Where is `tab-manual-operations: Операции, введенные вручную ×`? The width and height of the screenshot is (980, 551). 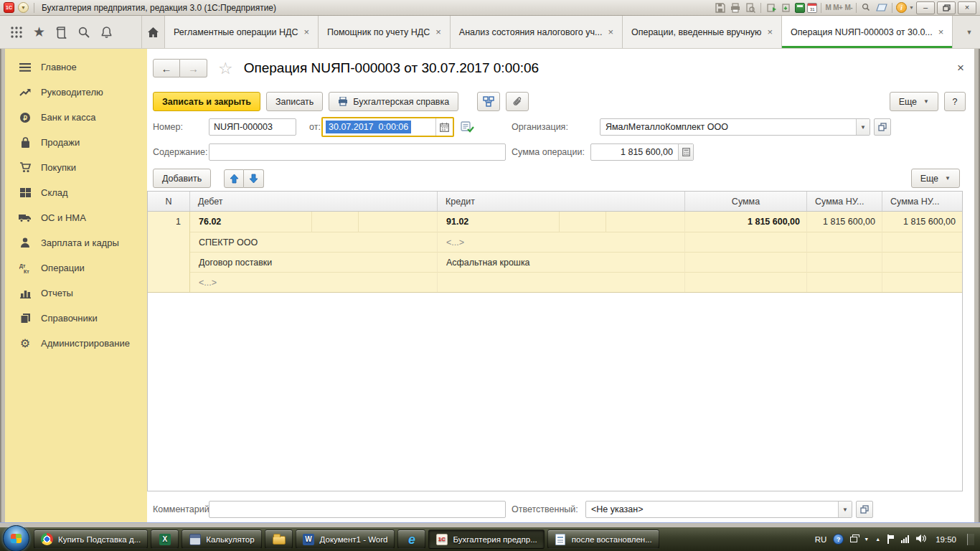 tab-manual-operations: Операции, введенные вручную × is located at coordinates (702, 32).